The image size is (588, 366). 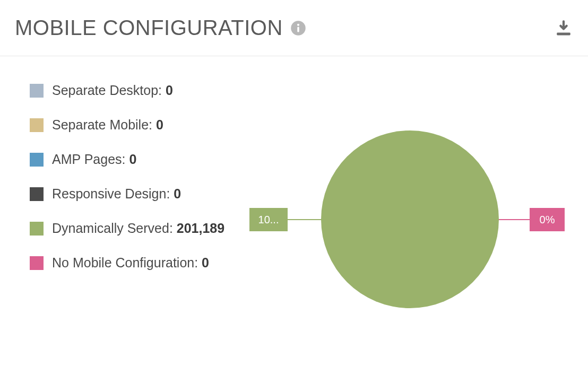 What do you see at coordinates (109, 90) in the screenshot?
I see `legend-label: Separate Desktop:` at bounding box center [109, 90].